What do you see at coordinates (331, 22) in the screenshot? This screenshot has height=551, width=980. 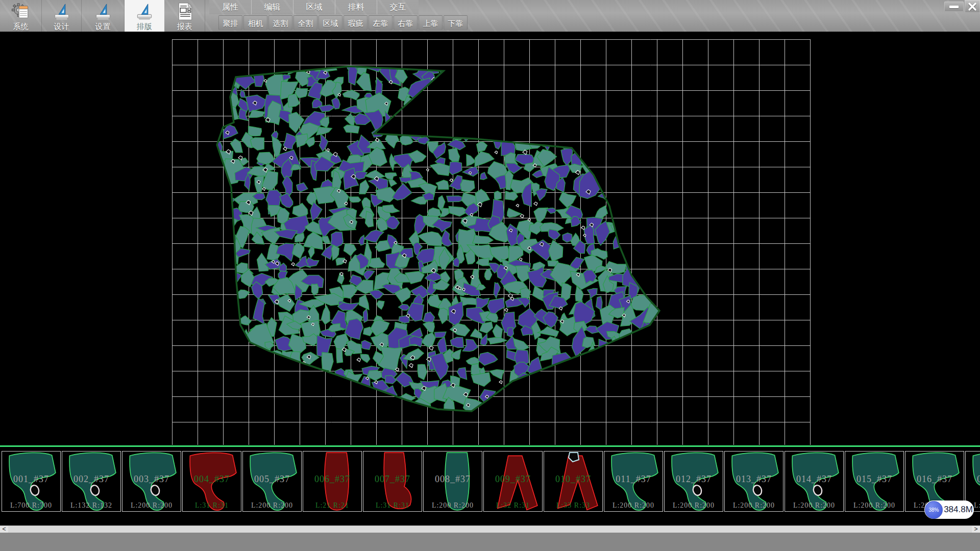 I see `tool-button-区域: 区域` at bounding box center [331, 22].